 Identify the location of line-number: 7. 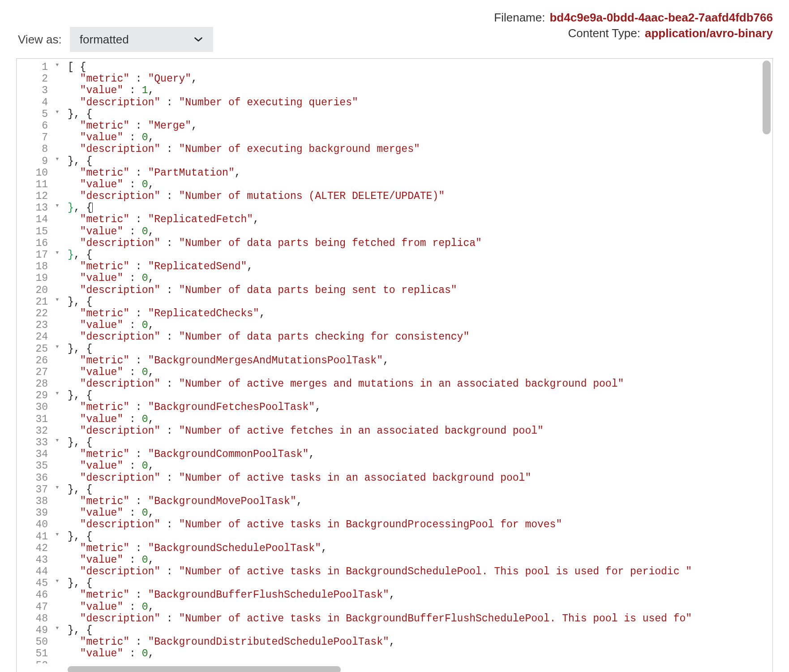
(39, 138).